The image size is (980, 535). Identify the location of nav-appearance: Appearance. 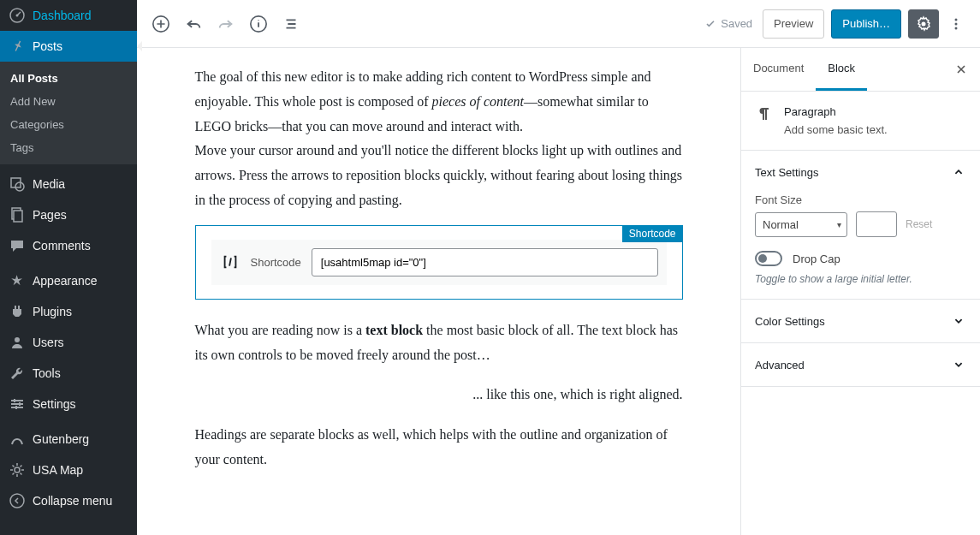
(68, 281).